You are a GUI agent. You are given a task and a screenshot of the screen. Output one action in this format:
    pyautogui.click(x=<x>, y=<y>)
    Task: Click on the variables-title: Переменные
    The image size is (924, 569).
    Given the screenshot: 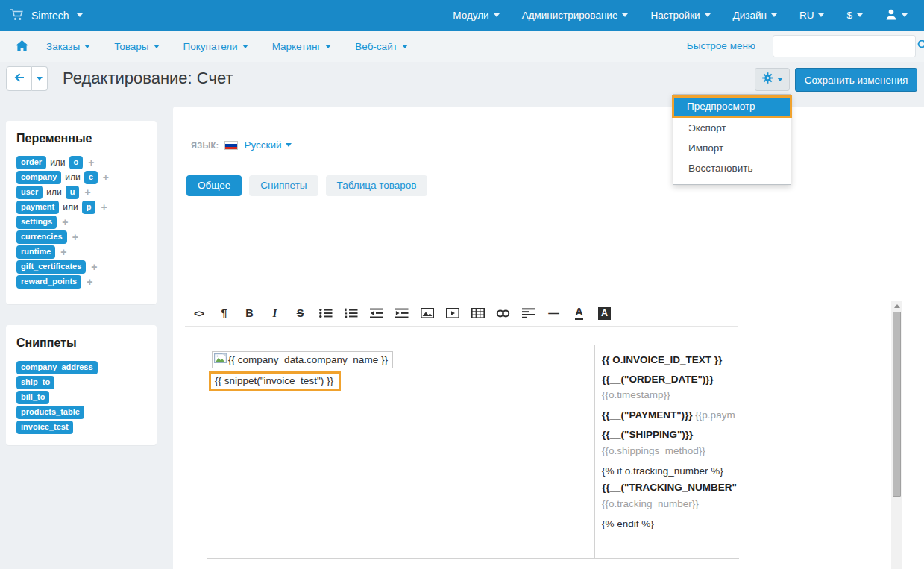 What is the action you would take?
    pyautogui.click(x=87, y=139)
    